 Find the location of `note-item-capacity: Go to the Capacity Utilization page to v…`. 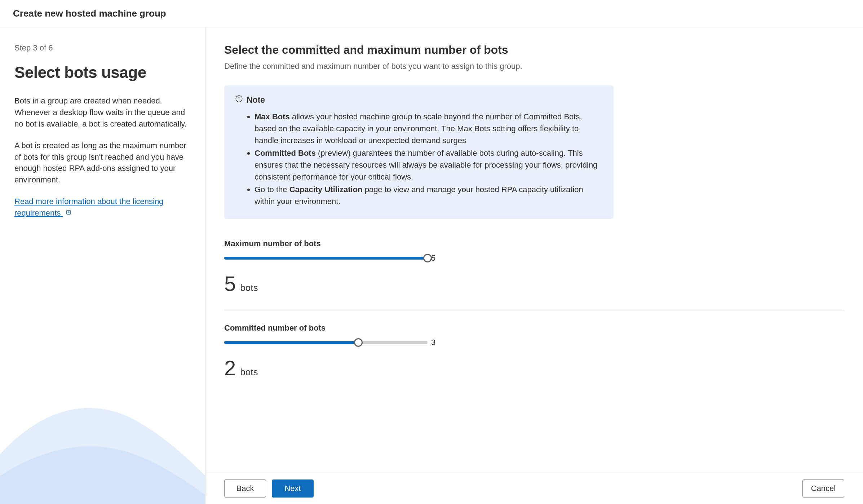

note-item-capacity: Go to the Capacity Utilization page to v… is located at coordinates (429, 195).